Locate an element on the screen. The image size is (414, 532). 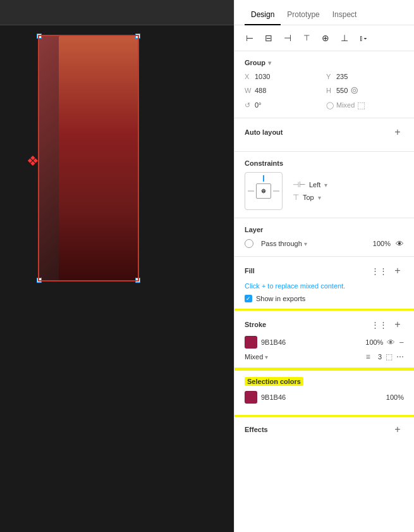
w-value: 488 is located at coordinates (260, 90).